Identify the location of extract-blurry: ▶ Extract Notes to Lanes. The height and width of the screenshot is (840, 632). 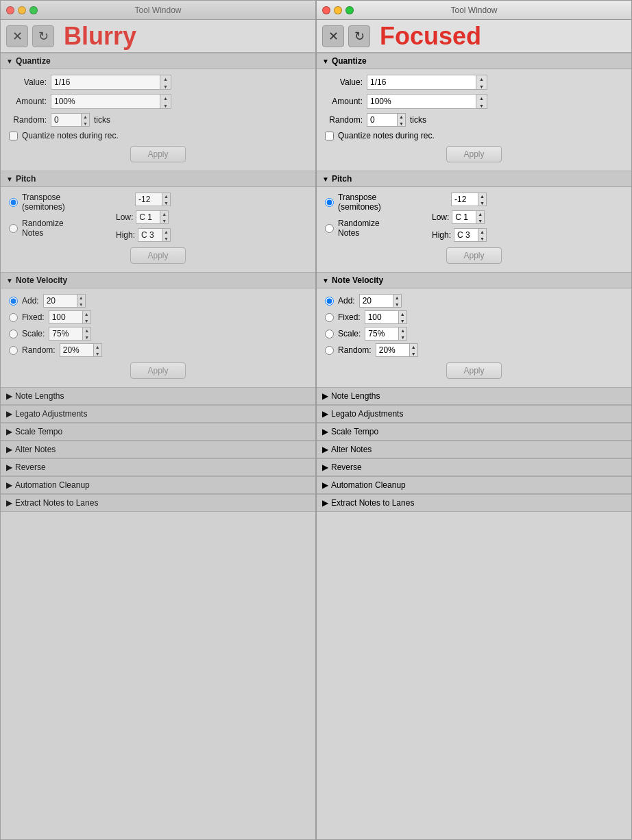
(158, 503).